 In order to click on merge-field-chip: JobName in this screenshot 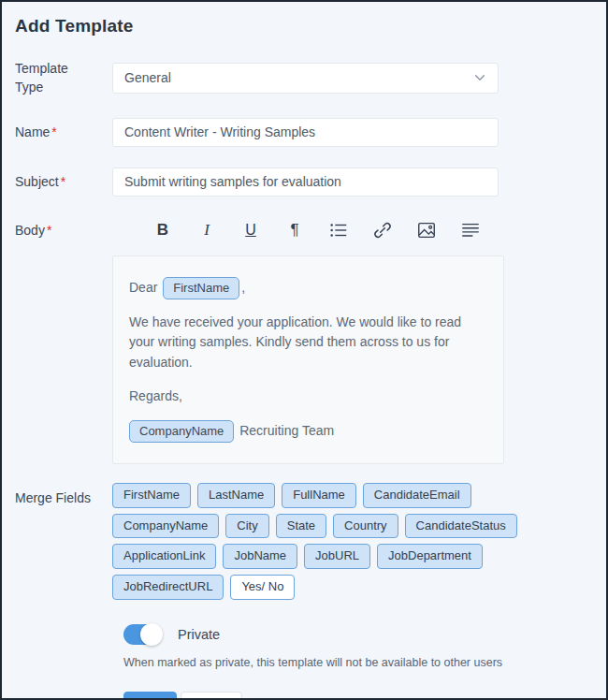, I will do `click(260, 556)`.